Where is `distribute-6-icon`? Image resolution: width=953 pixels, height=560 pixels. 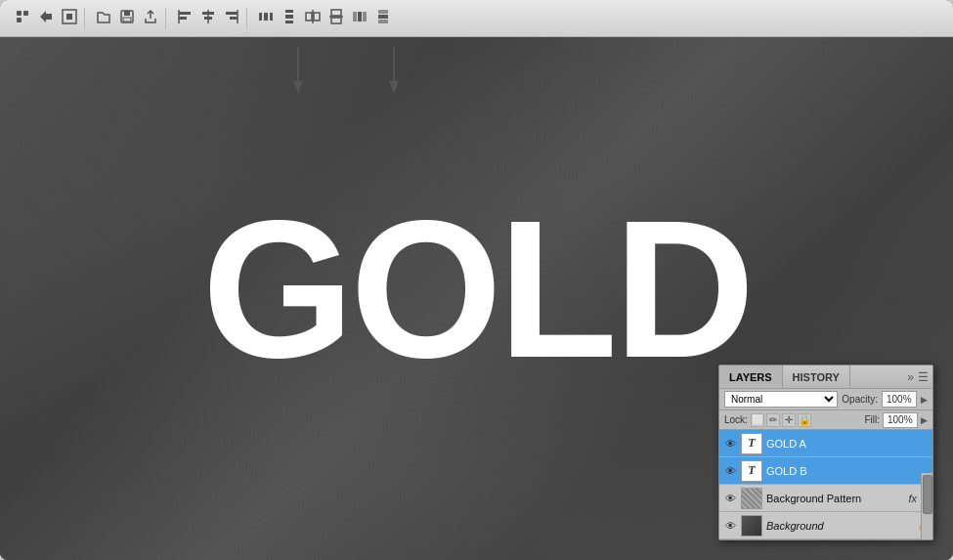 distribute-6-icon is located at coordinates (383, 18).